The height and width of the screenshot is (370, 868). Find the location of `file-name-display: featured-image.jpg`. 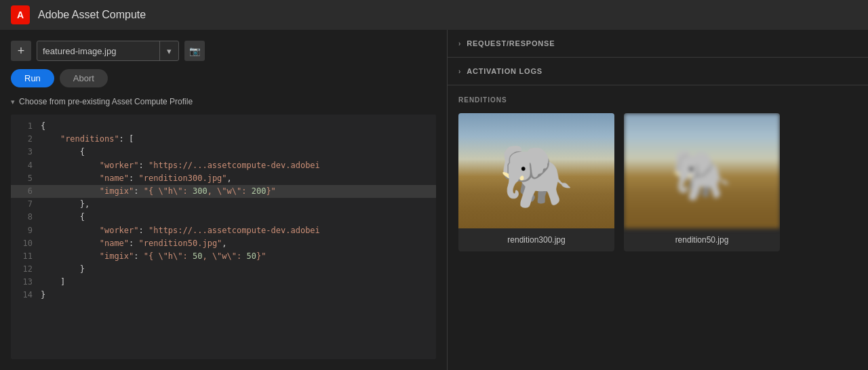

file-name-display: featured-image.jpg is located at coordinates (98, 52).